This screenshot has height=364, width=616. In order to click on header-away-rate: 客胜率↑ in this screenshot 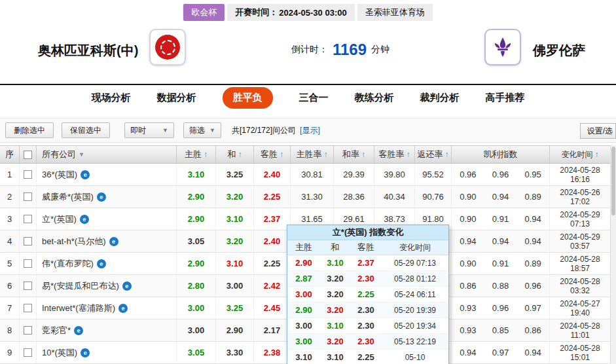, I will do `click(395, 155)`.